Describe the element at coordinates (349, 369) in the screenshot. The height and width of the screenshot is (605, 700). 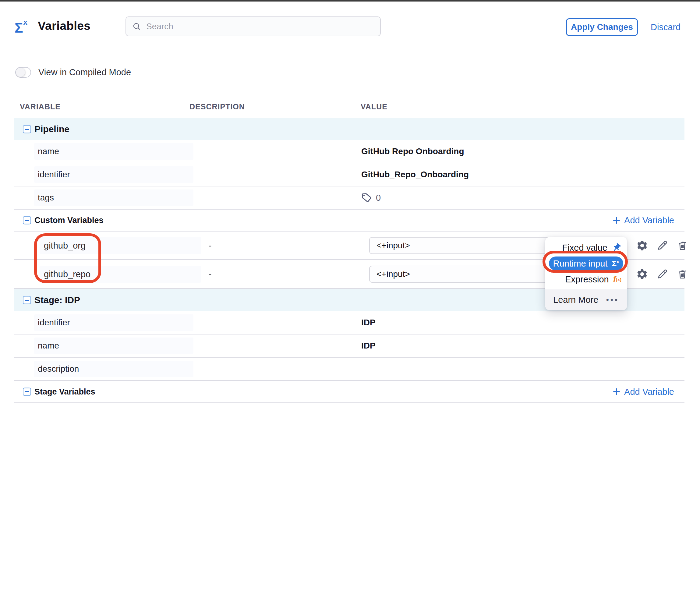
I see `table-row-stage-description: description` at that location.